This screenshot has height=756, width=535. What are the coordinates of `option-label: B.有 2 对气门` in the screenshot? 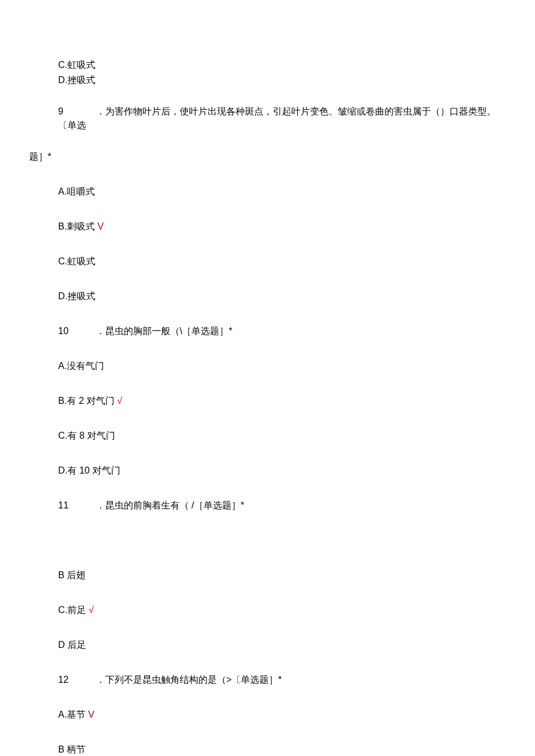 It's located at (86, 401).